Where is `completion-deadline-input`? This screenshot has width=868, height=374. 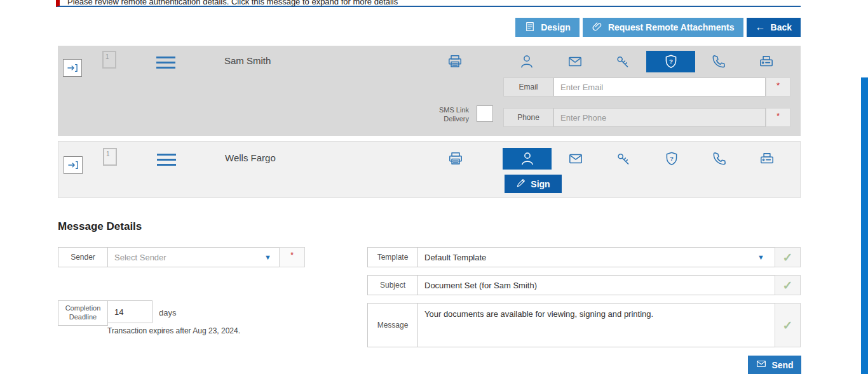 completion-deadline-input is located at coordinates (130, 312).